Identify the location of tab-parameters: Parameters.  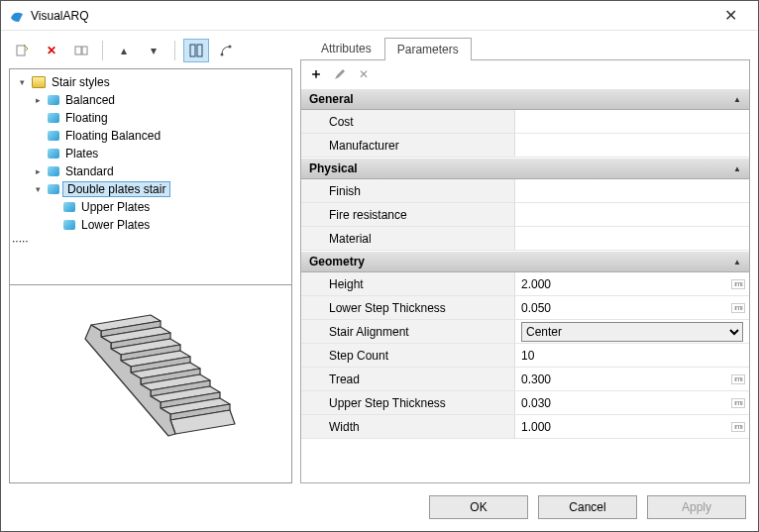
(428, 50).